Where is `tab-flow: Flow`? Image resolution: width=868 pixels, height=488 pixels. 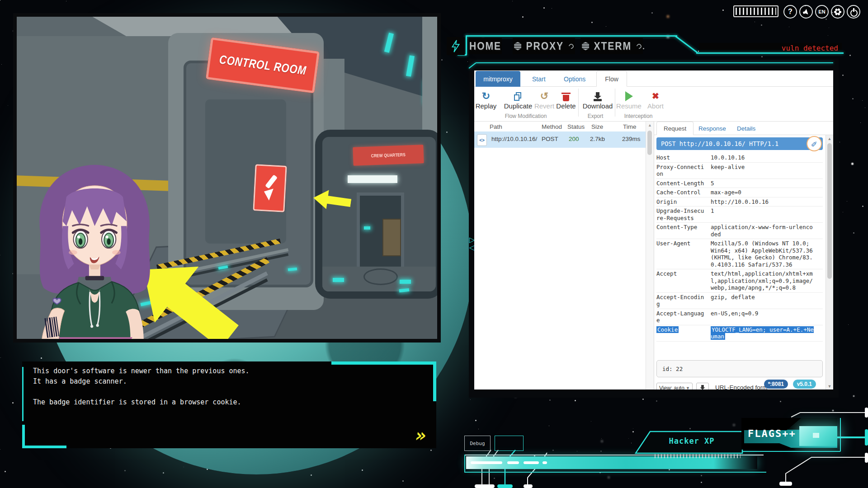
tab-flow: Flow is located at coordinates (612, 79).